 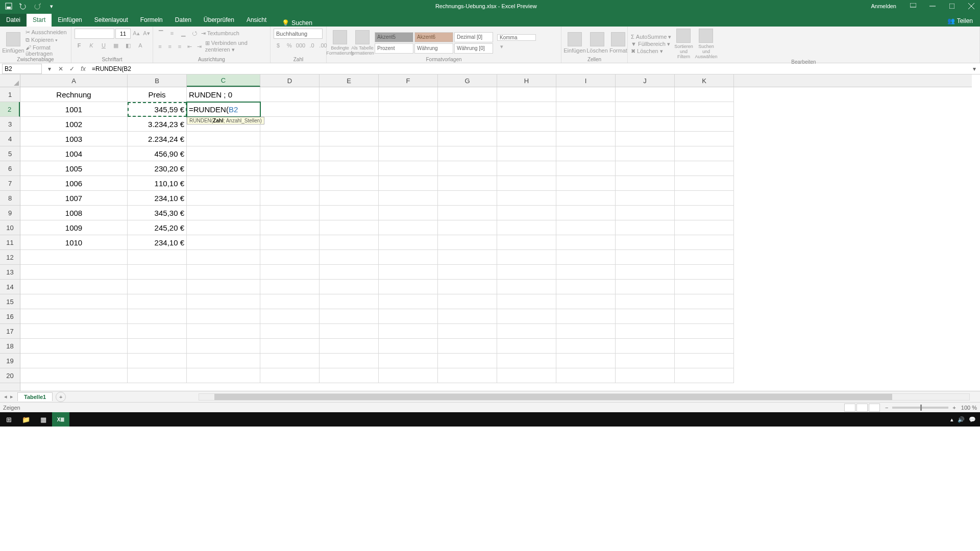 What do you see at coordinates (157, 198) in the screenshot?
I see `cell-B8: 234,10 €` at bounding box center [157, 198].